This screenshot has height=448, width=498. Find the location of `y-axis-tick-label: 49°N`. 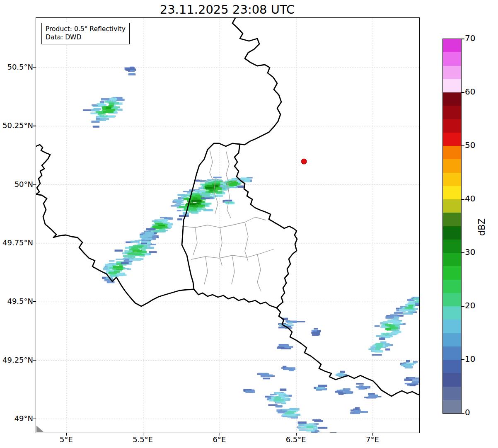

y-axis-tick-label: 49°N is located at coordinates (17, 419).